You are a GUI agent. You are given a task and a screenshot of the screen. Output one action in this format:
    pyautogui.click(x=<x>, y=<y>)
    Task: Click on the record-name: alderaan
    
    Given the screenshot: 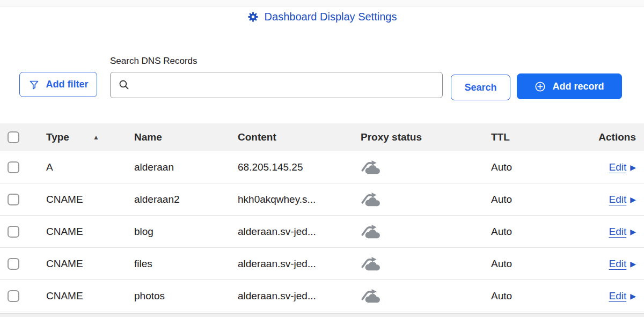 What is the action you would take?
    pyautogui.click(x=154, y=167)
    